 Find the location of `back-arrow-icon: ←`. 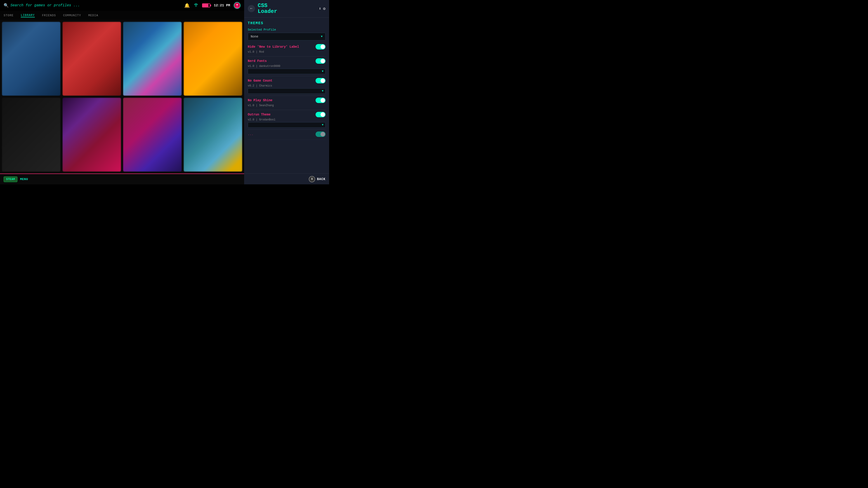

back-arrow-icon: ← is located at coordinates (251, 9).